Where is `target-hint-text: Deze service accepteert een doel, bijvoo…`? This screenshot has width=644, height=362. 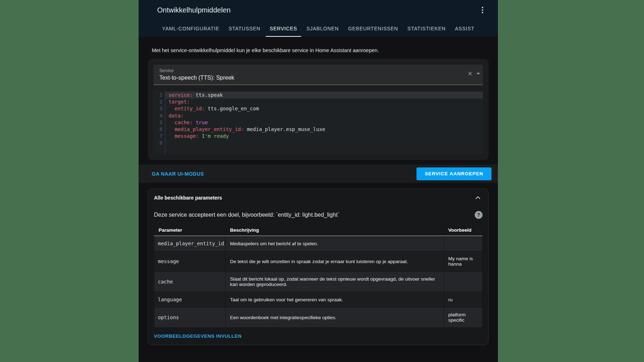
target-hint-text: Deze service accepteert een doel, bijvoo… is located at coordinates (246, 215).